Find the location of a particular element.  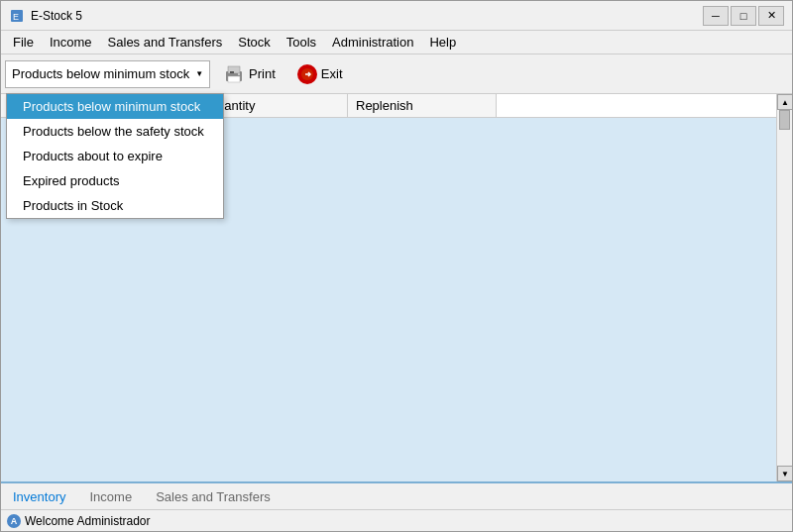

tab-inventory: Inventory is located at coordinates (40, 497).